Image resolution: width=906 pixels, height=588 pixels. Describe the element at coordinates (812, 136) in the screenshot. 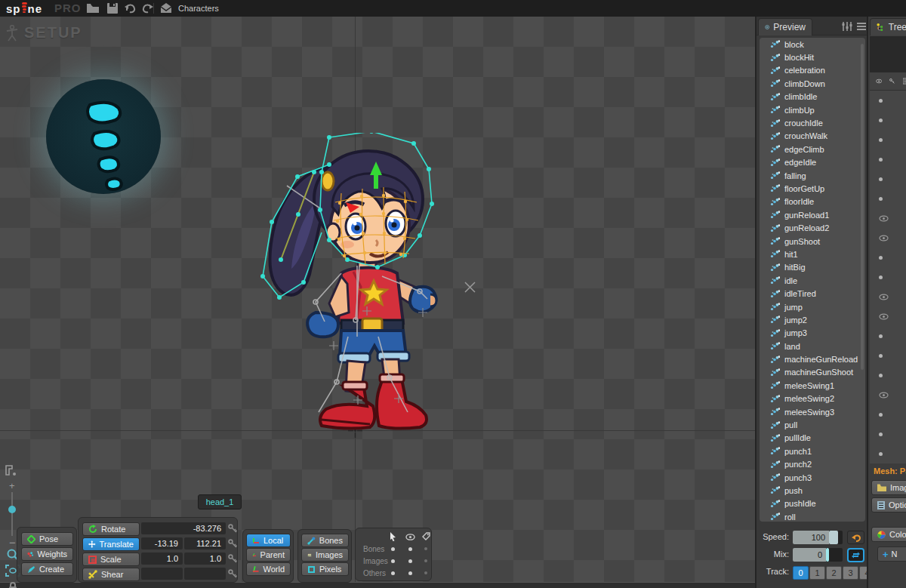

I see `animation-item: crouchWalk` at that location.